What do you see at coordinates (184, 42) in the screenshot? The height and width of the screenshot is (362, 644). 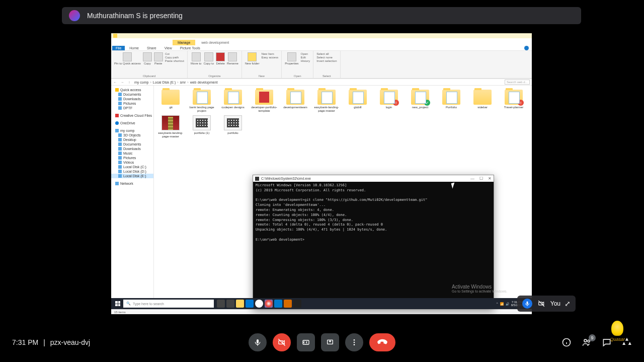 I see `tab-manage: Manage` at bounding box center [184, 42].